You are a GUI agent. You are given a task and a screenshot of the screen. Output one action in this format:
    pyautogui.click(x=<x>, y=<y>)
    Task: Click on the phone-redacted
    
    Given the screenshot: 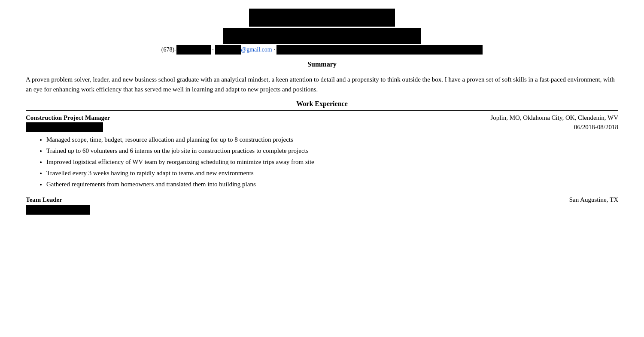 What is the action you would take?
    pyautogui.click(x=194, y=50)
    